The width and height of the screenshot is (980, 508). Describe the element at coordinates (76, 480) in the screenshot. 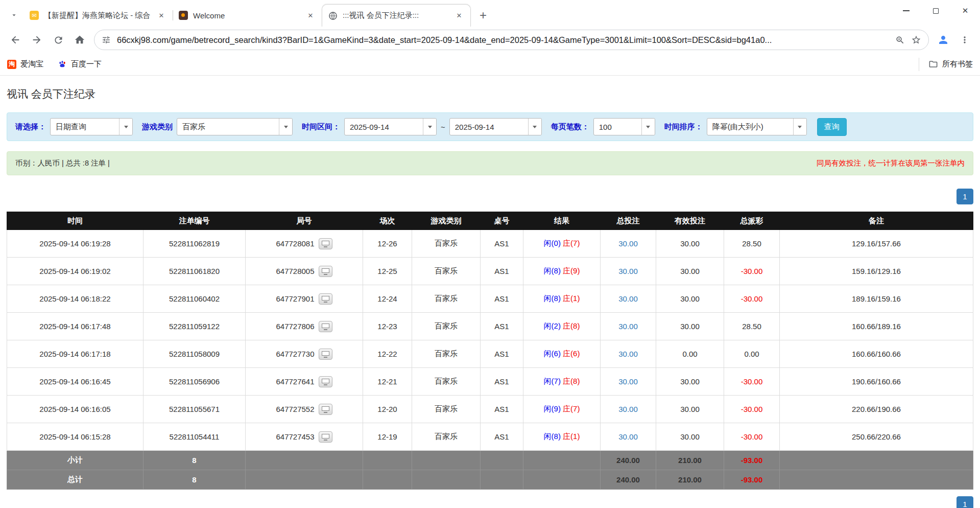

I see `grand-total-label: 总计` at that location.